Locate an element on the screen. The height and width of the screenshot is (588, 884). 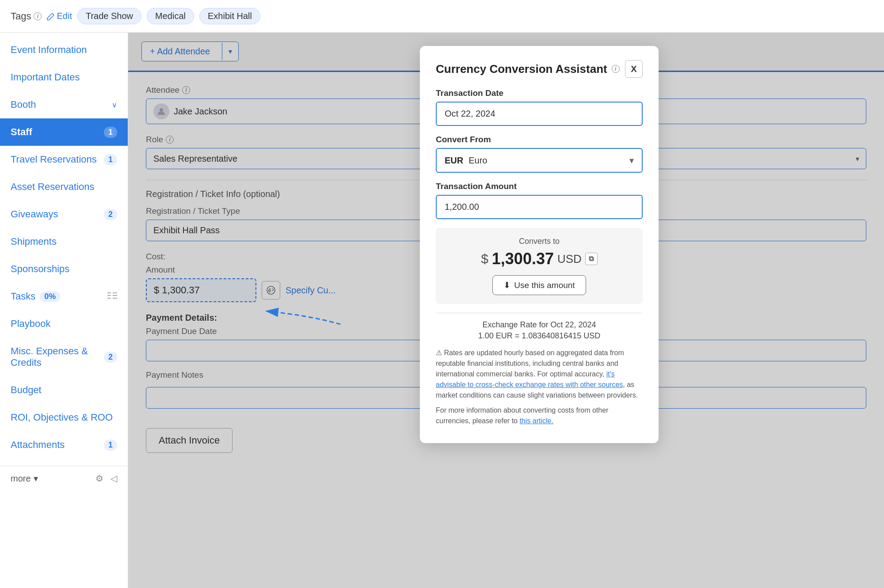
sidebar-item-label: Budget is located at coordinates (26, 390).